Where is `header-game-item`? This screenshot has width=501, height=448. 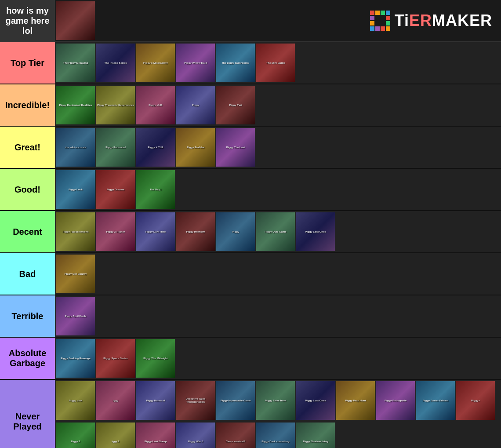 header-game-item is located at coordinates (76, 21).